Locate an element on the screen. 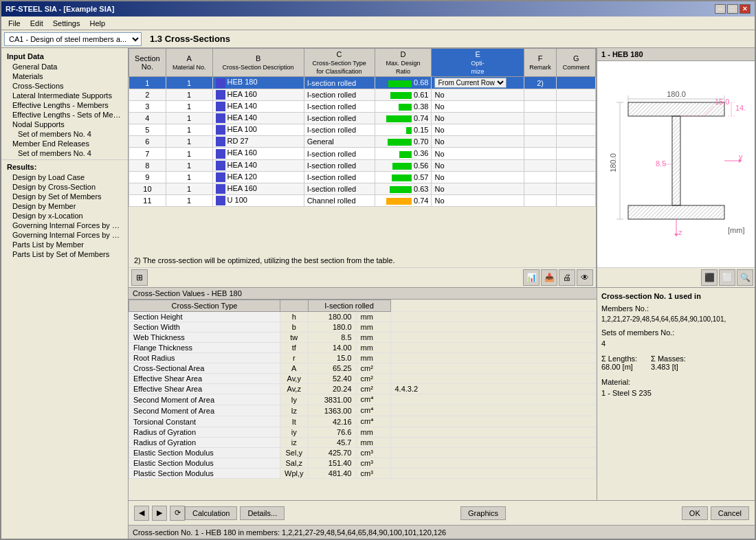 This screenshot has height=540, width=756. svg-text: y is located at coordinates (741, 157).